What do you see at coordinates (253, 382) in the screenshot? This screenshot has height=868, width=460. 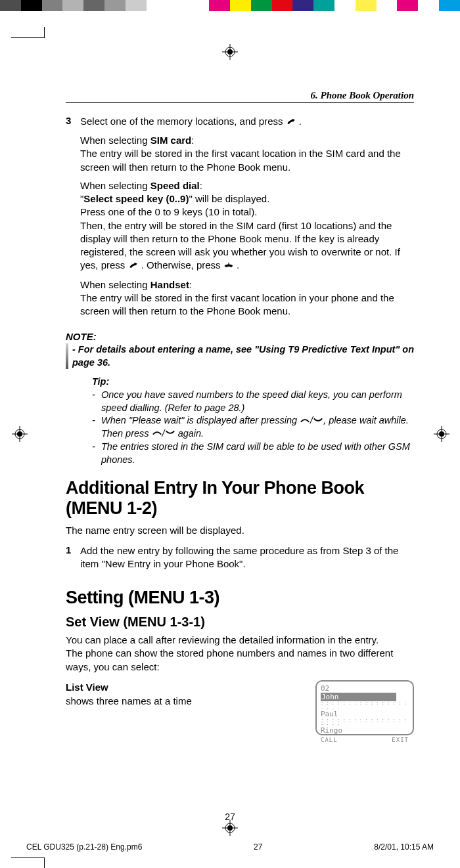 I see `tip-label: Tip:` at bounding box center [253, 382].